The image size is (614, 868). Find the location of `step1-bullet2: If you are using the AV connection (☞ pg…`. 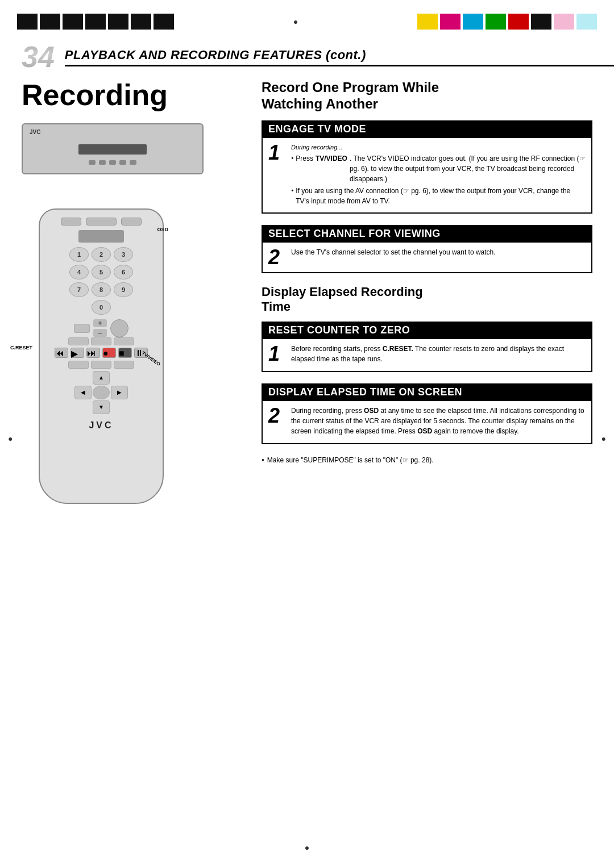

step1-bullet2: If you are using the AV connection (☞ pg… is located at coordinates (438, 196).